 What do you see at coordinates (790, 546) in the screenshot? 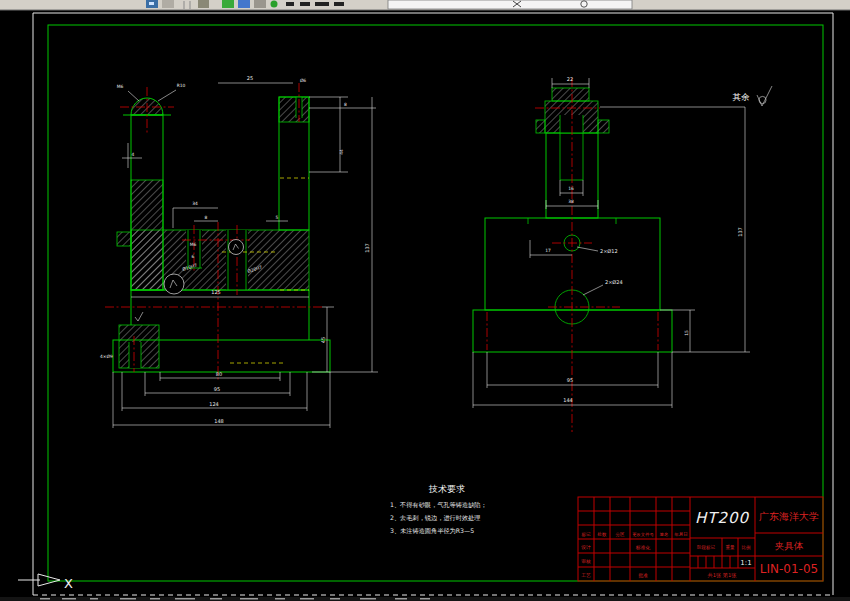
I see `part-name: 夹具体` at bounding box center [790, 546].